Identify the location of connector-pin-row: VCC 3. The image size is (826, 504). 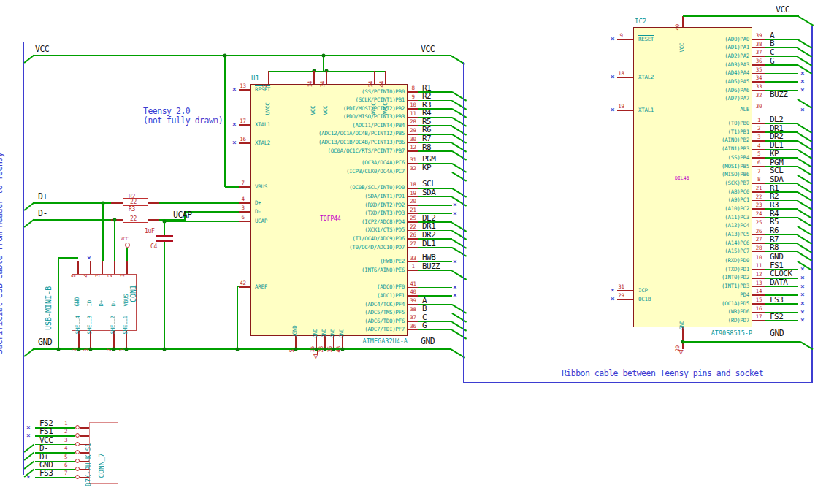
(72, 441).